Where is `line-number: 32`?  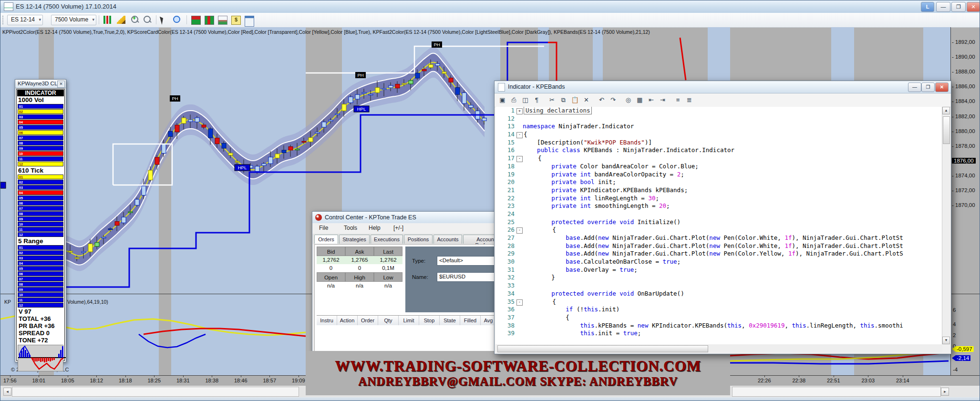
line-number: 32 is located at coordinates (506, 278).